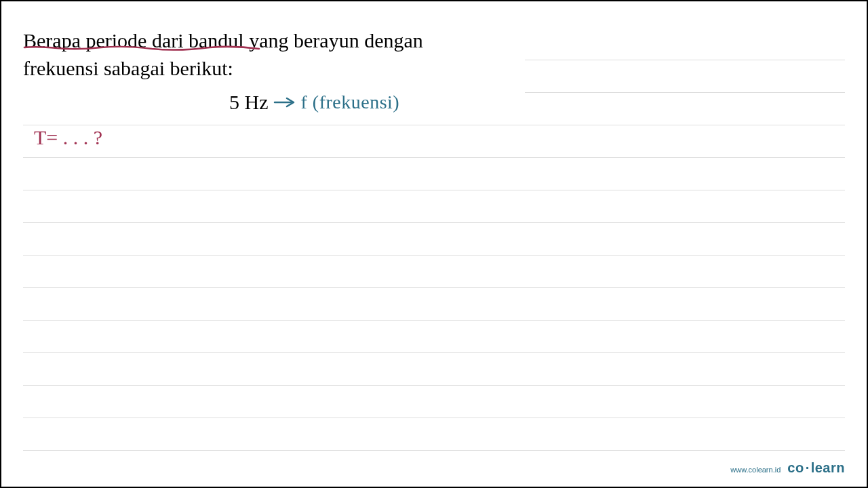 The width and height of the screenshot is (868, 488). I want to click on footer-brand: co·learn, so click(816, 468).